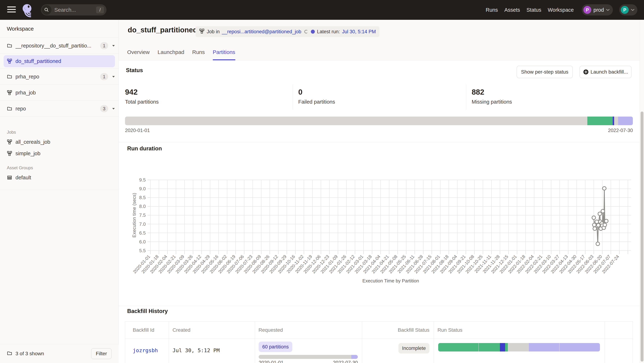  I want to click on sidebar-title: Workspace, so click(59, 29).